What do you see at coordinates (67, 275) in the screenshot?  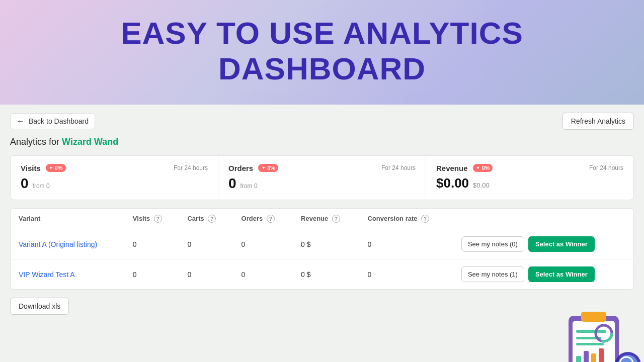 I see `variant-name-cell-1: VIP Wizard Test A` at bounding box center [67, 275].